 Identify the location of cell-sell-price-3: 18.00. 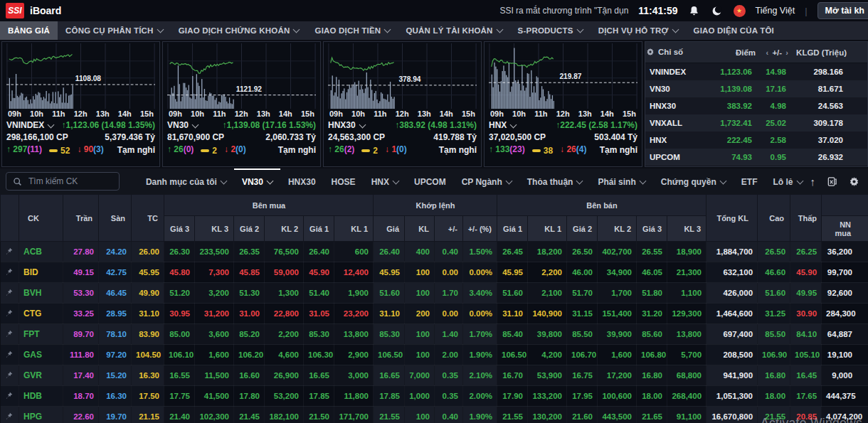
(652, 397).